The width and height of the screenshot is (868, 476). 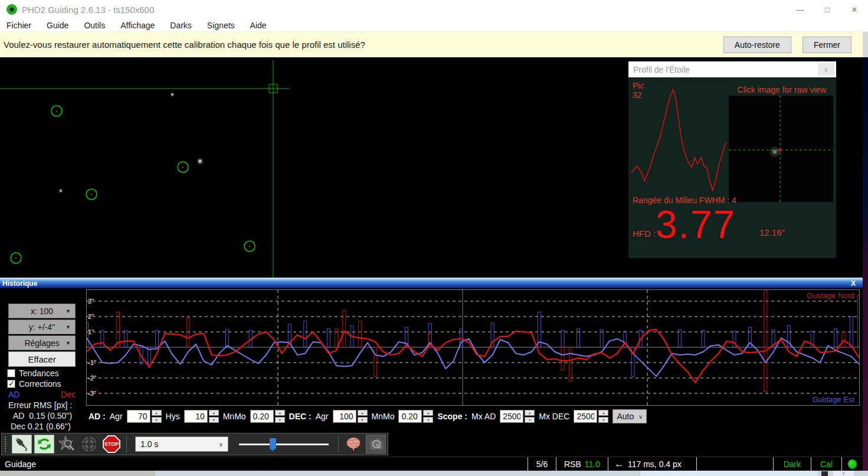 I want to click on max-dec-duration-input, so click(x=585, y=416).